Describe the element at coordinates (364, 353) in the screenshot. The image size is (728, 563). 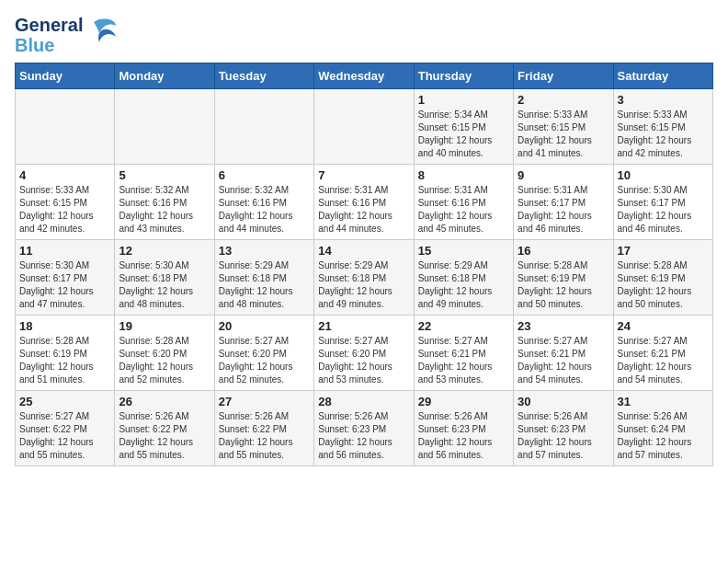
I see `calendar-cell: 21Sunrise: 5:27 AM Sunset: 6:20 PM Dayli…` at that location.